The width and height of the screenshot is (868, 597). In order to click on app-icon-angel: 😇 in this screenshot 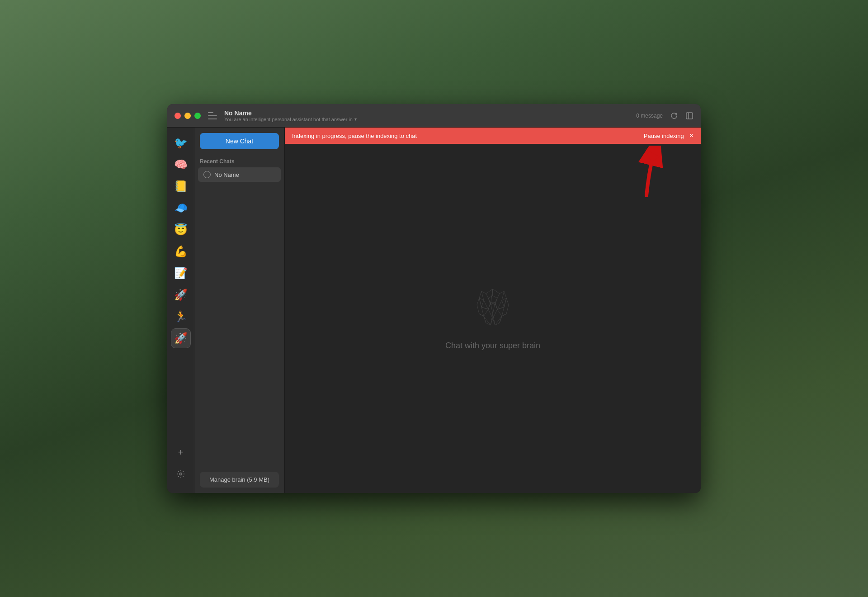, I will do `click(181, 230)`.